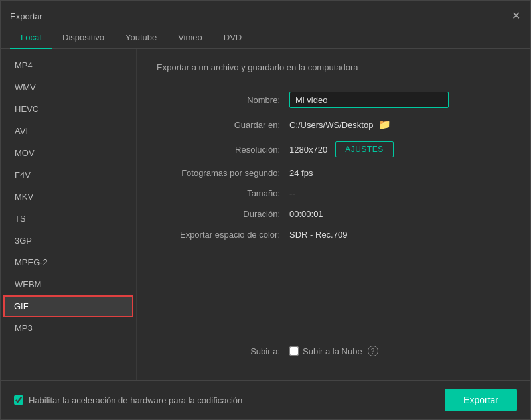  What do you see at coordinates (333, 235) in the screenshot?
I see `color-row: Exportar espacio de color: SDR - Rec.709` at bounding box center [333, 235].